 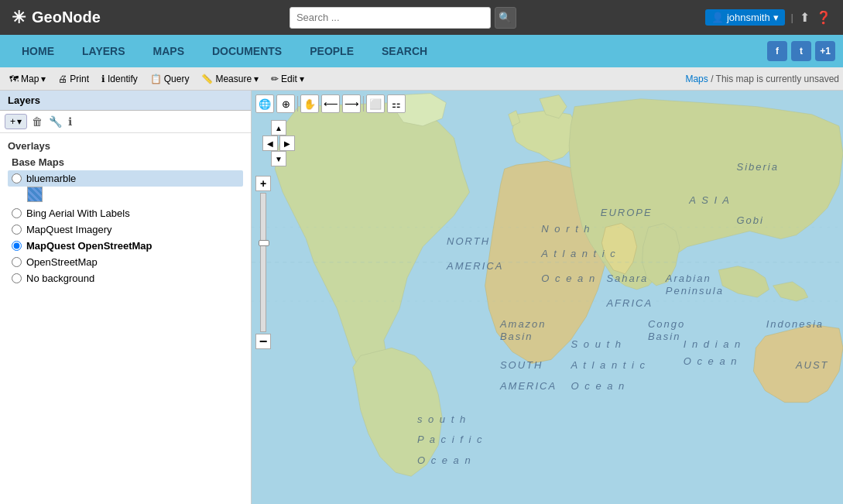 I want to click on mapquest-imagery-label: MapQuest Imagery, so click(x=70, y=229).